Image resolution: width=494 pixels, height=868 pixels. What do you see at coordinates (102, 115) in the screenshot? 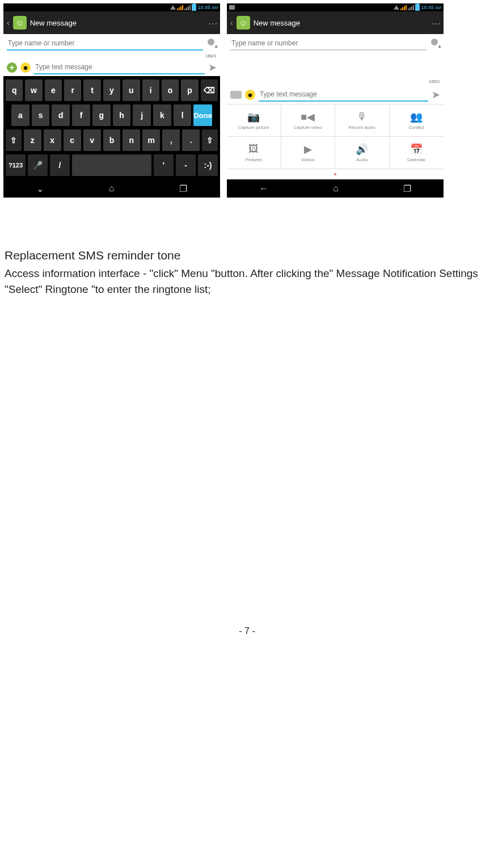
I see `key-g: g` at bounding box center [102, 115].